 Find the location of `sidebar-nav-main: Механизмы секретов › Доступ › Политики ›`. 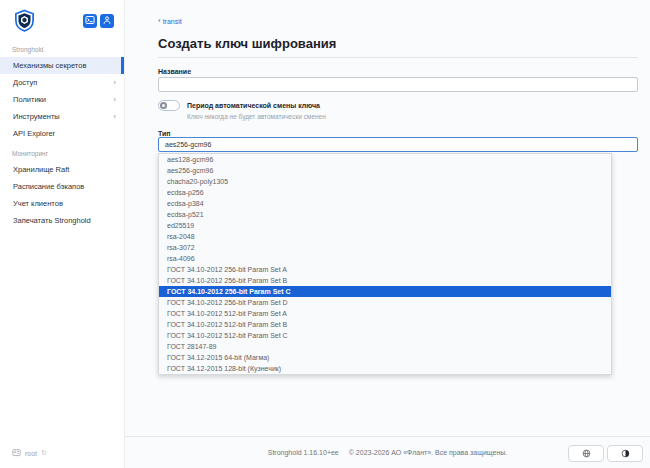

sidebar-nav-main: Механизмы секретов › Доступ › Политики › is located at coordinates (62, 100).